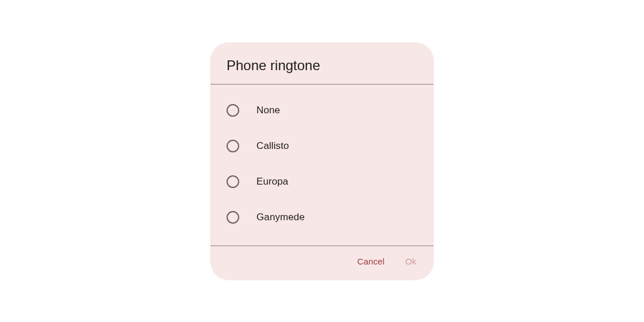 The width and height of the screenshot is (644, 322). Describe the element at coordinates (322, 146) in the screenshot. I see `option-callisto: Callisto` at that location.